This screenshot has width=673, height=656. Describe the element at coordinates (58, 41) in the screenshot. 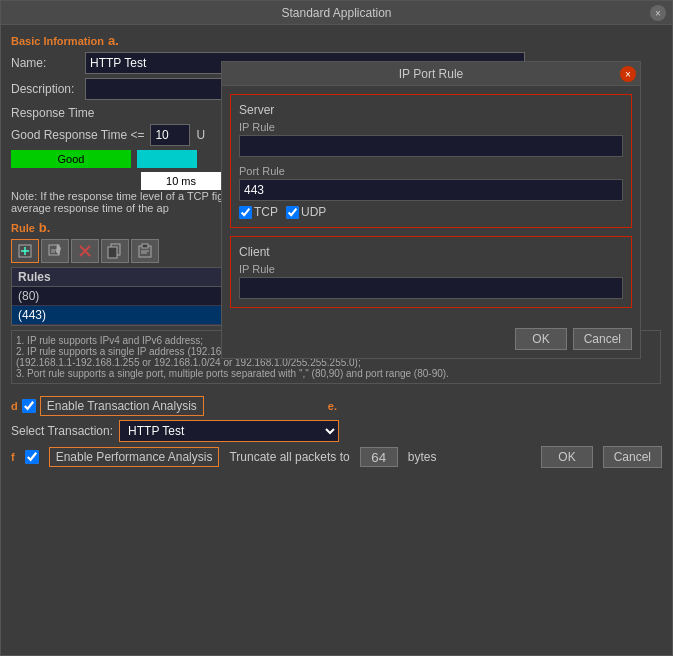

I see `basic-info-title: Basic Information` at that location.